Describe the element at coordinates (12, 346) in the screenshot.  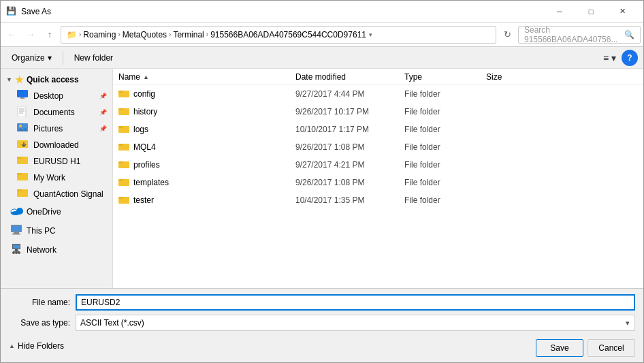
I see `hide-folders-arrow: ▲` at that location.